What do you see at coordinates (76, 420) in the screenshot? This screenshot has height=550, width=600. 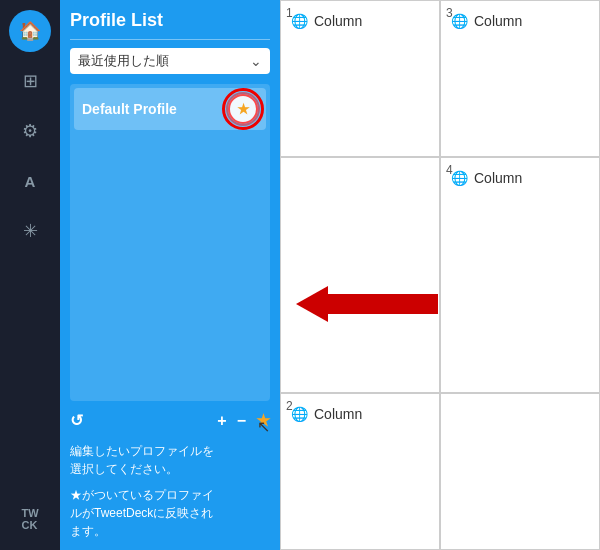 I see `refresh-button: ↺` at bounding box center [76, 420].